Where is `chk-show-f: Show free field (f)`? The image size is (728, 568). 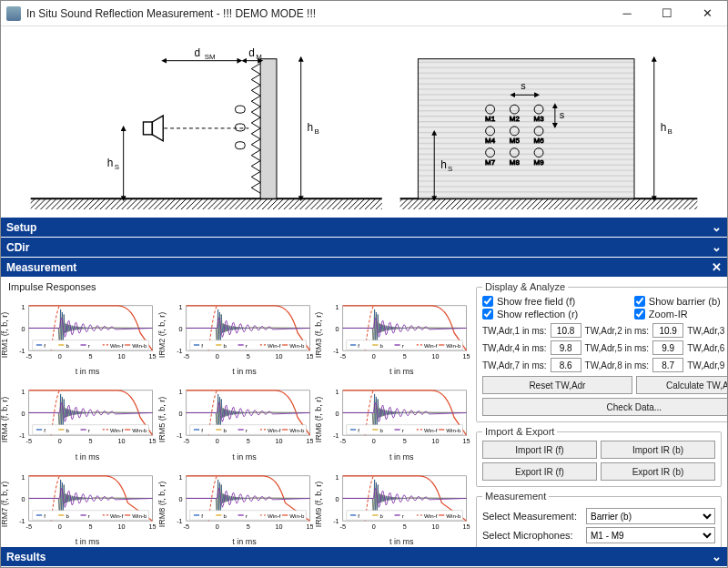 chk-show-f: Show free field (f) is located at coordinates (559, 301).